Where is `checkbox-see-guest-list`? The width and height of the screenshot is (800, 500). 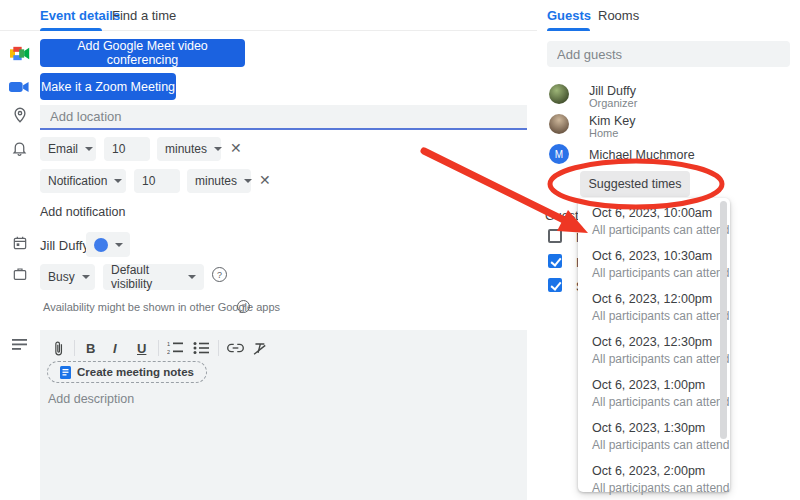 checkbox-see-guest-list is located at coordinates (555, 285).